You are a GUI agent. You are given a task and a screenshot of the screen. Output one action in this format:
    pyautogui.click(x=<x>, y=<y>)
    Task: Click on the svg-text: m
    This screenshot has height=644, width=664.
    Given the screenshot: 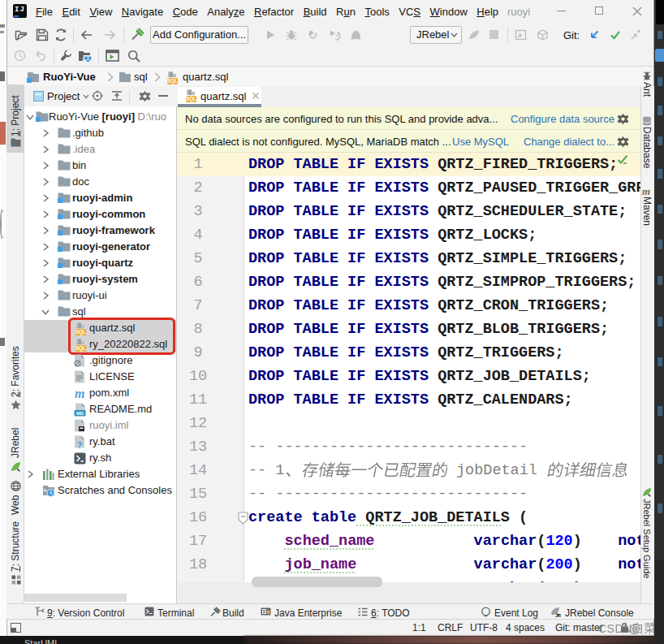 What is the action you would take?
    pyautogui.click(x=80, y=393)
    